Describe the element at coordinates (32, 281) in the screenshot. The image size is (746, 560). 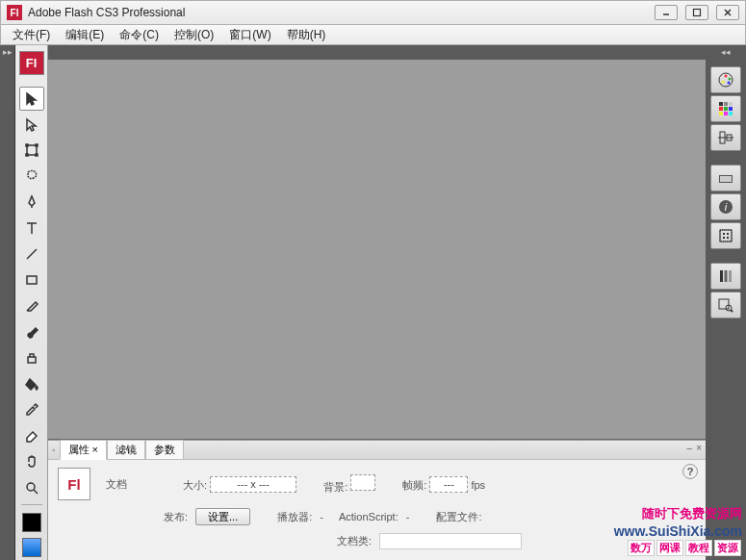
I see `rectangle-tool` at that location.